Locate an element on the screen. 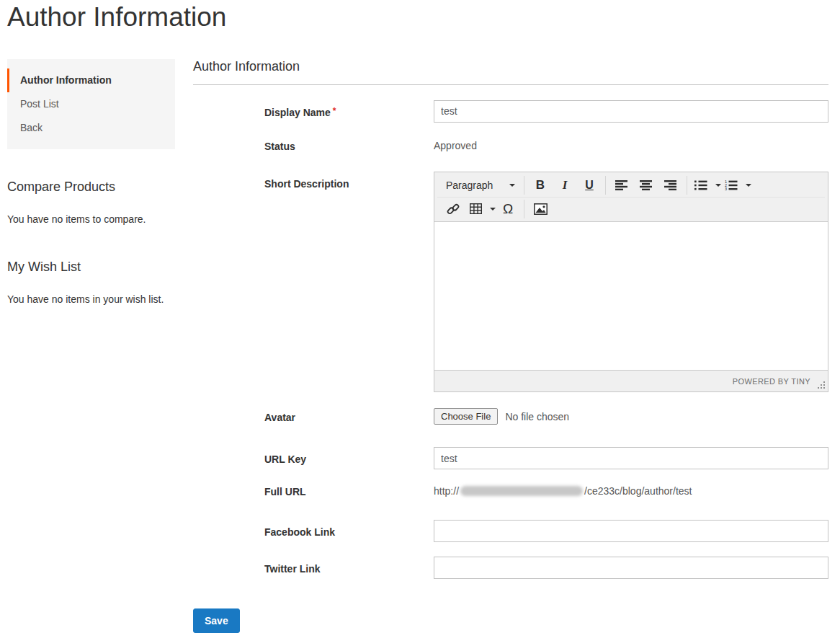 The image size is (840, 633). display-name-label: Display Name* is located at coordinates (349, 110).